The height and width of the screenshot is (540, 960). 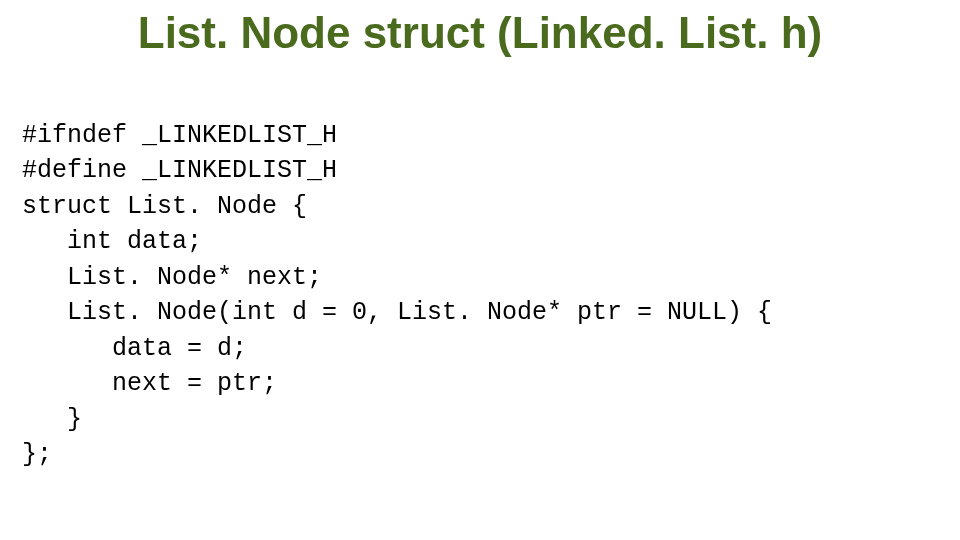 I want to click on code-line: next = ptr;, so click(x=150, y=384).